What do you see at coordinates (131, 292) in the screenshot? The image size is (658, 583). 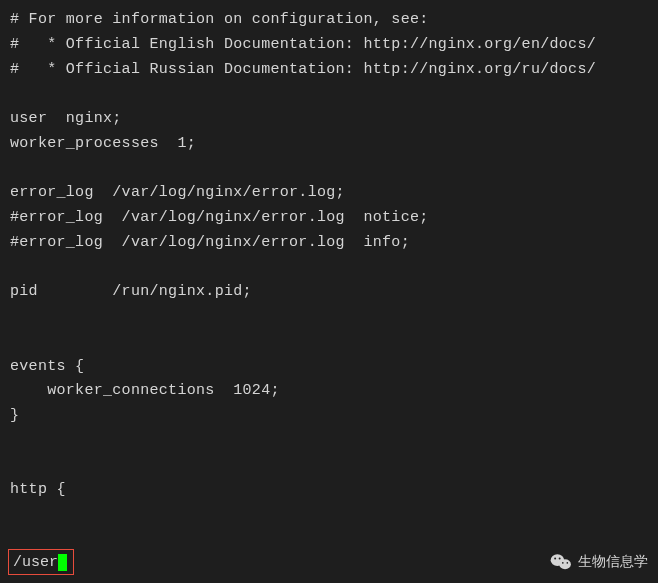 I see `code-line: pid /run/nginx.pid;` at bounding box center [131, 292].